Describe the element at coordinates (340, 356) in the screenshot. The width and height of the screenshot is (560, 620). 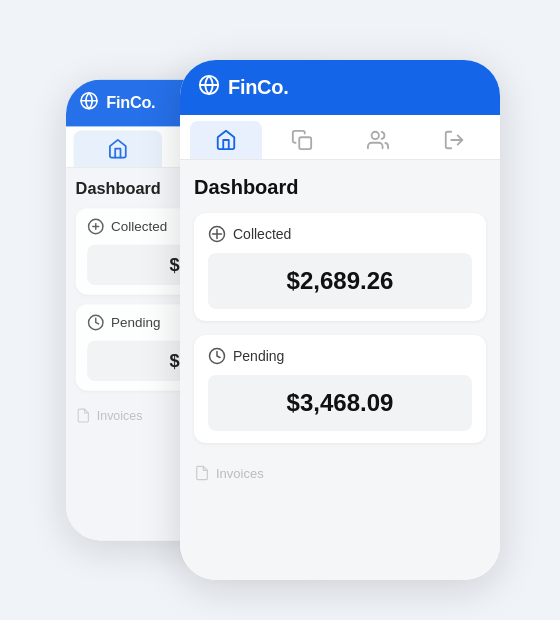
I see `front-pending-label: Pending` at that location.